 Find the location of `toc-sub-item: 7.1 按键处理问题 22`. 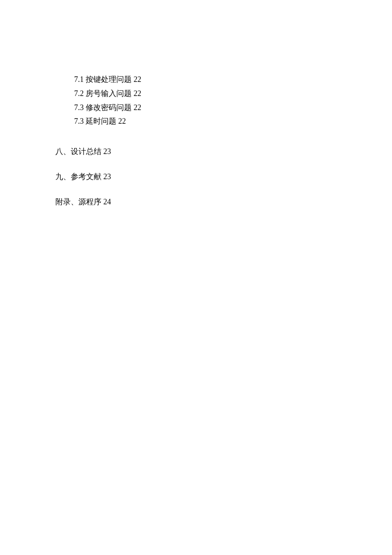

toc-sub-item: 7.1 按键处理问题 22 is located at coordinates (212, 79).